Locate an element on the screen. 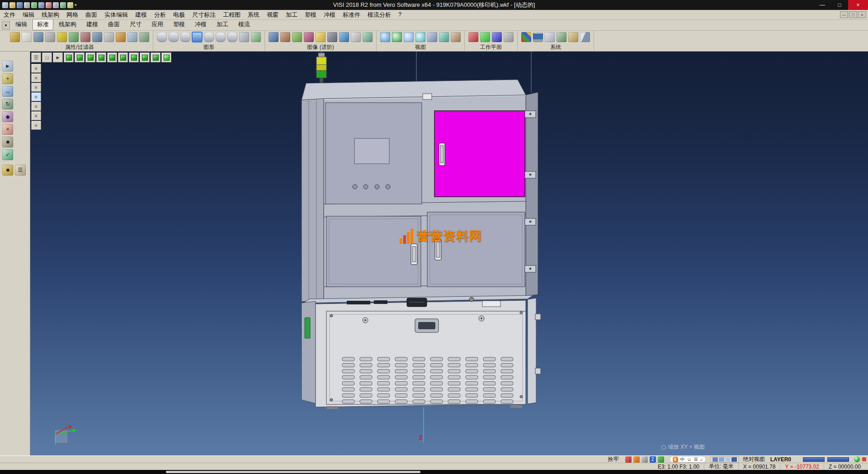 The width and height of the screenshot is (868, 474). toolbar-tab: 加工 is located at coordinates (222, 24).